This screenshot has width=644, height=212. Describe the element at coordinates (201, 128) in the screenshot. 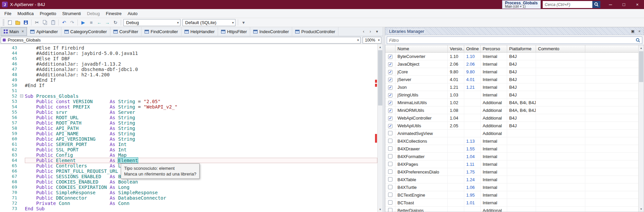

I see `code-text: Public API_PATH As String` at that location.